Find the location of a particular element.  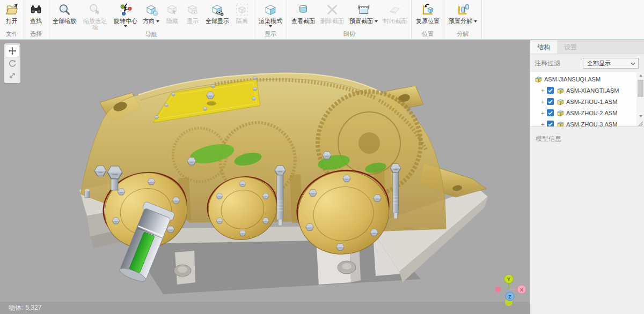

tab-settings: 设置 is located at coordinates (570, 47).